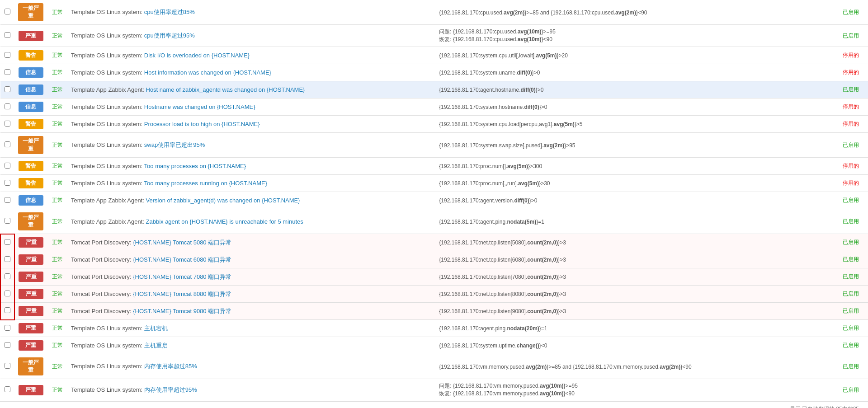 The image size is (868, 408). I want to click on table-row: 信息正常Template App Zabbix Agent: Version o…, so click(434, 201).